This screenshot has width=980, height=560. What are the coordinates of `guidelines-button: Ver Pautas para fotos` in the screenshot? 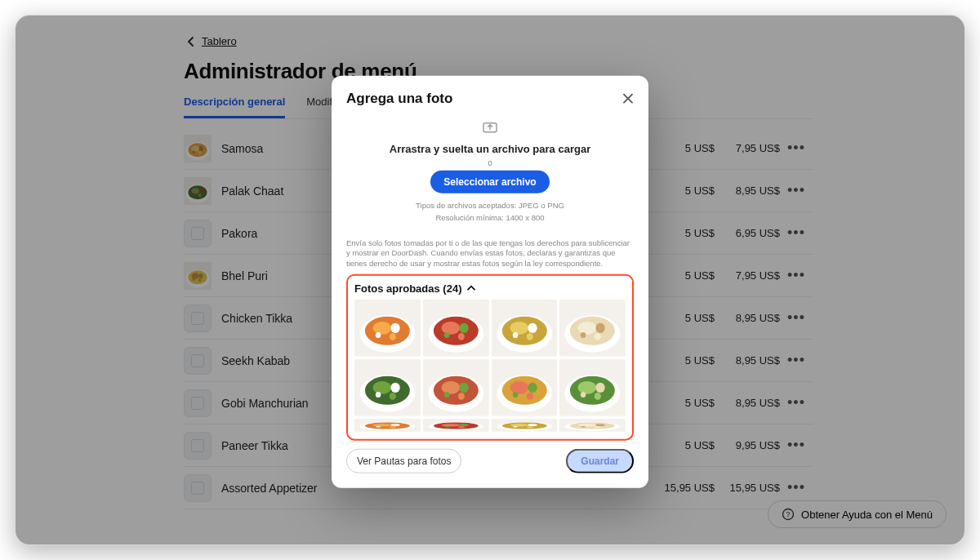 It's located at (403, 460).